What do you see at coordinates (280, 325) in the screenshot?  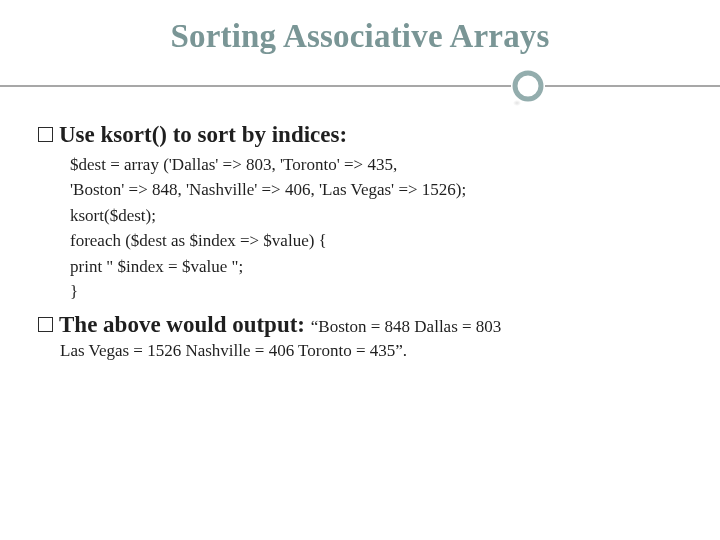 I see `bullet-2-heading: The above would output: “Boston = 848 Da…` at bounding box center [280, 325].